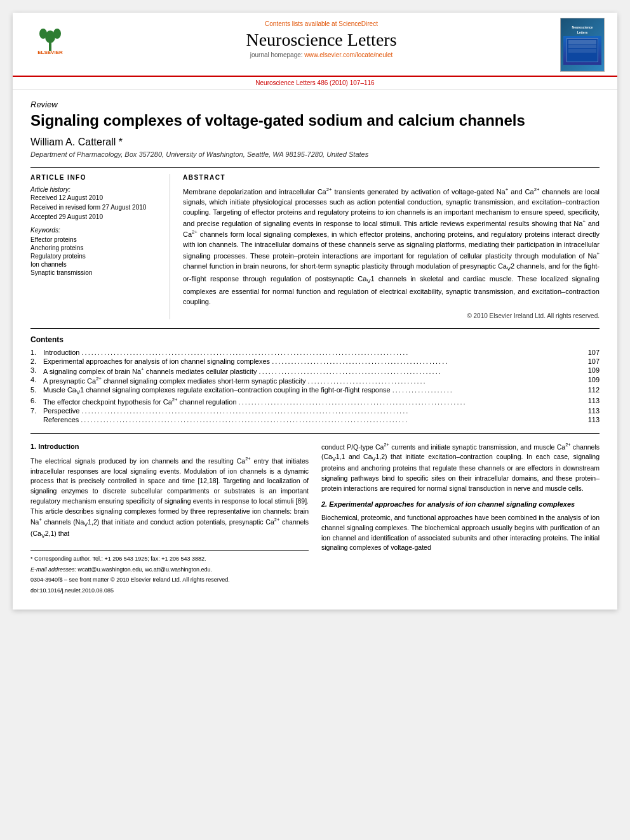 Image resolution: width=630 pixels, height=840 pixels. I want to click on footnote-issn: 0304-3940/$ – see front matter © 2010 El…, so click(170, 580).